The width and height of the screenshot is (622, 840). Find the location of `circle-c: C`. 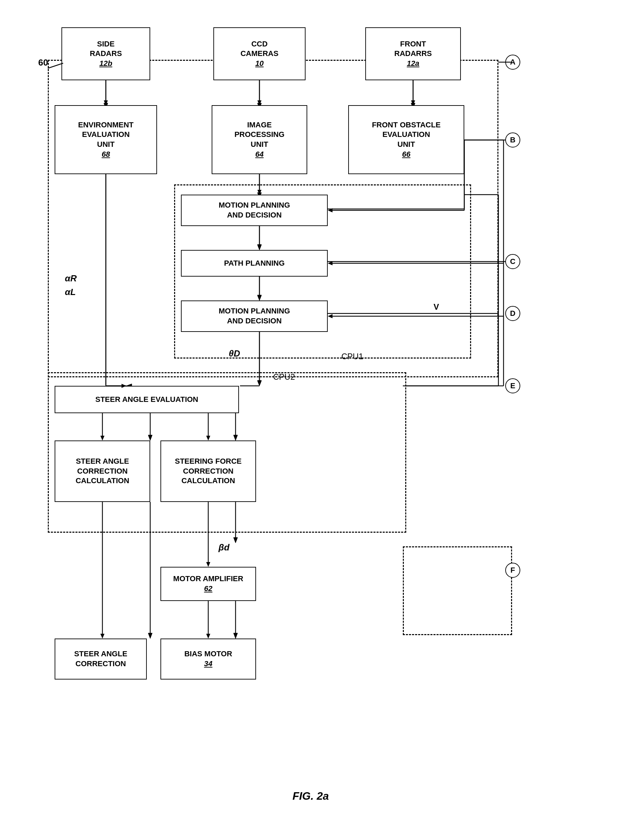

circle-c: C is located at coordinates (513, 262).